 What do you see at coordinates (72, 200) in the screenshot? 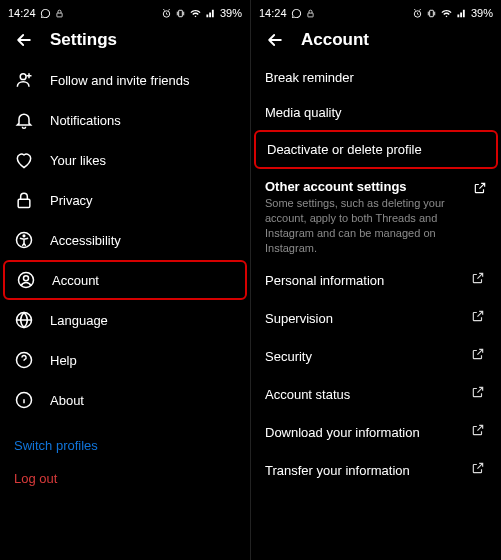
I see `settings-item-label: Privacy` at bounding box center [72, 200].